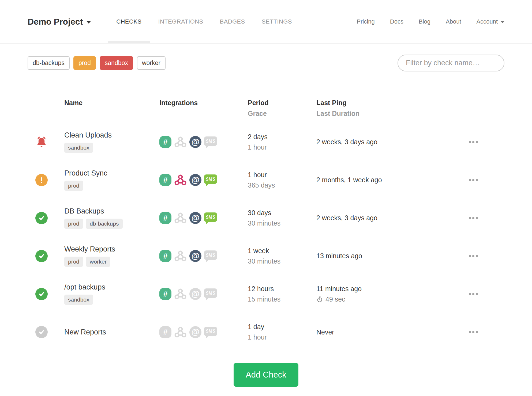  What do you see at coordinates (129, 22) in the screenshot?
I see `tab-checks: CHECKS` at bounding box center [129, 22].